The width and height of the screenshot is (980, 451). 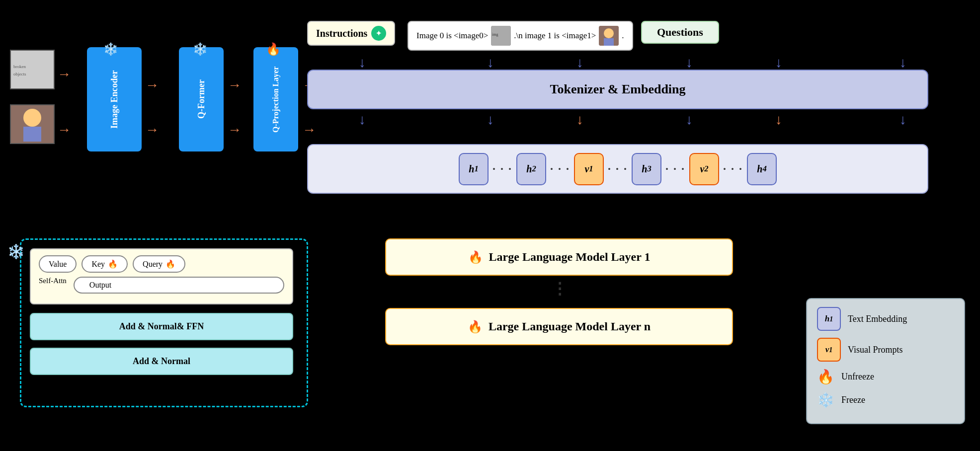 What do you see at coordinates (200, 49) in the screenshot?
I see `freeze-icon-qformer: ❄️` at bounding box center [200, 49].